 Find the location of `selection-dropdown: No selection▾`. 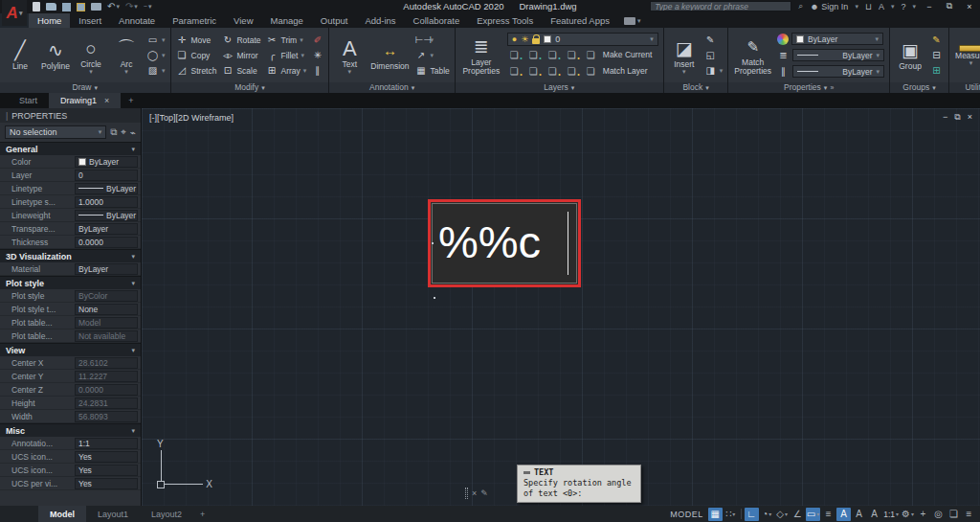

selection-dropdown: No selection▾ is located at coordinates (56, 132).